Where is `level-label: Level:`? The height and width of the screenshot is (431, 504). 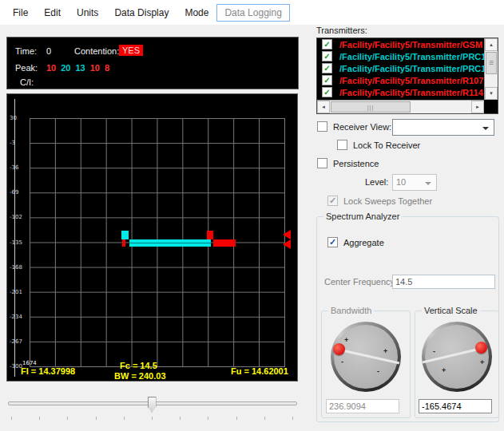 level-label: Level: is located at coordinates (377, 182).